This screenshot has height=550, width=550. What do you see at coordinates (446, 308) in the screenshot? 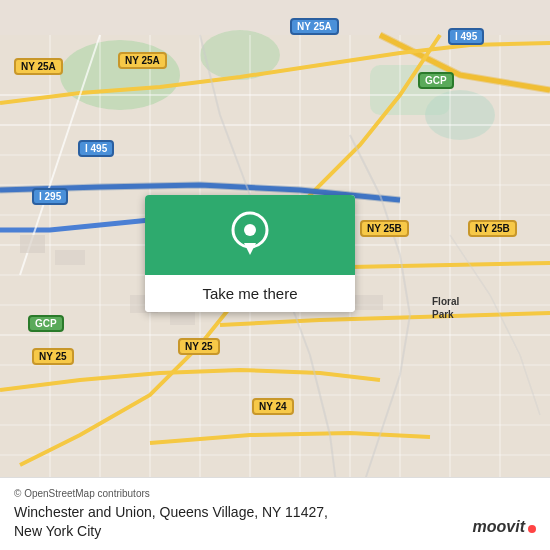
I see `floral-park-label: FloralPark` at bounding box center [446, 308].